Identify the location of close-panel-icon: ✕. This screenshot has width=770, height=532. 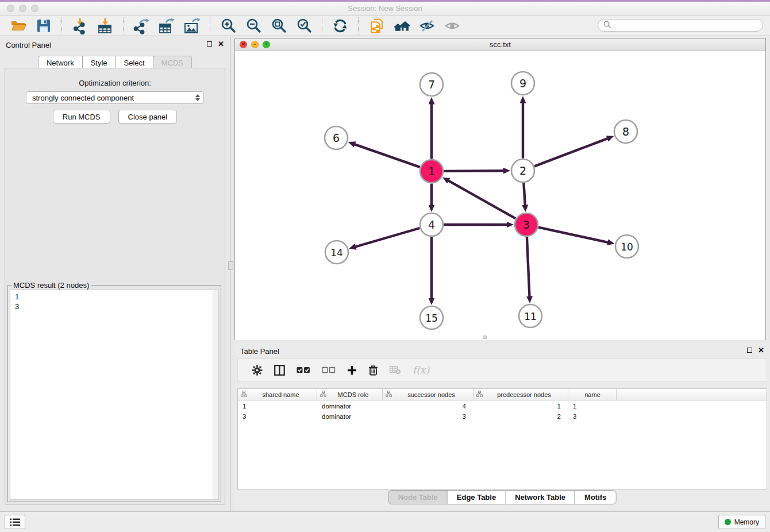
(221, 44).